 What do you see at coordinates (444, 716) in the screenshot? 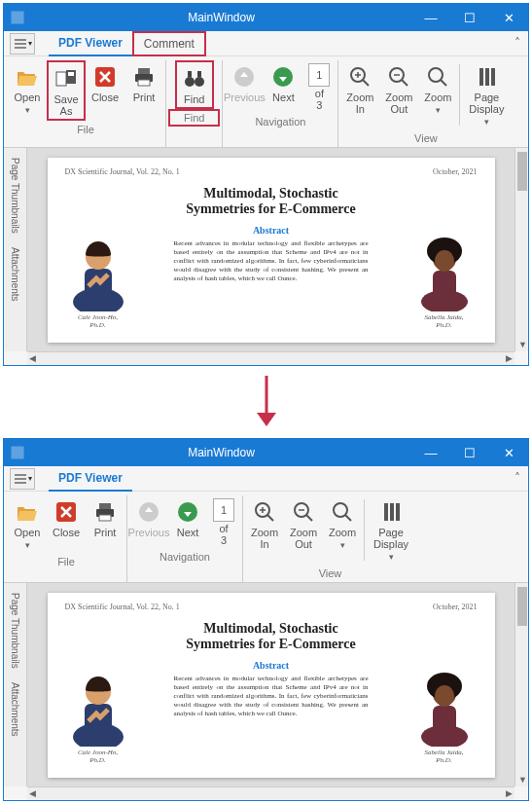
I see `author-right: Sabella Jaida, Ph.D.` at bounding box center [444, 716].